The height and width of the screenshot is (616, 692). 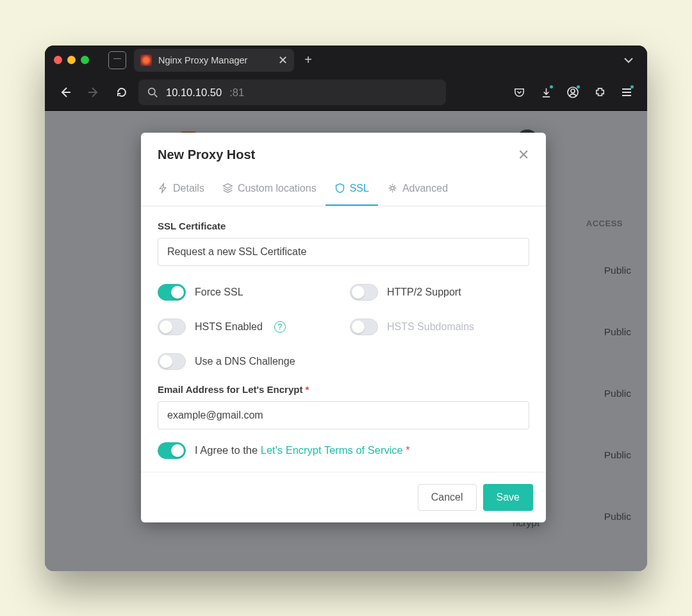 What do you see at coordinates (163, 188) in the screenshot?
I see `lightning-icon` at bounding box center [163, 188].